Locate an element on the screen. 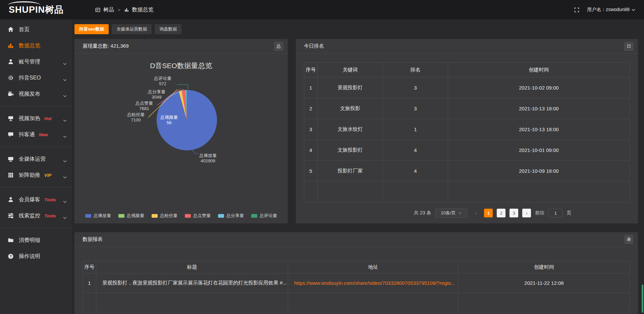 This screenshot has width=644, height=314. username-label: 用户名：zswodun88 is located at coordinates (608, 10).